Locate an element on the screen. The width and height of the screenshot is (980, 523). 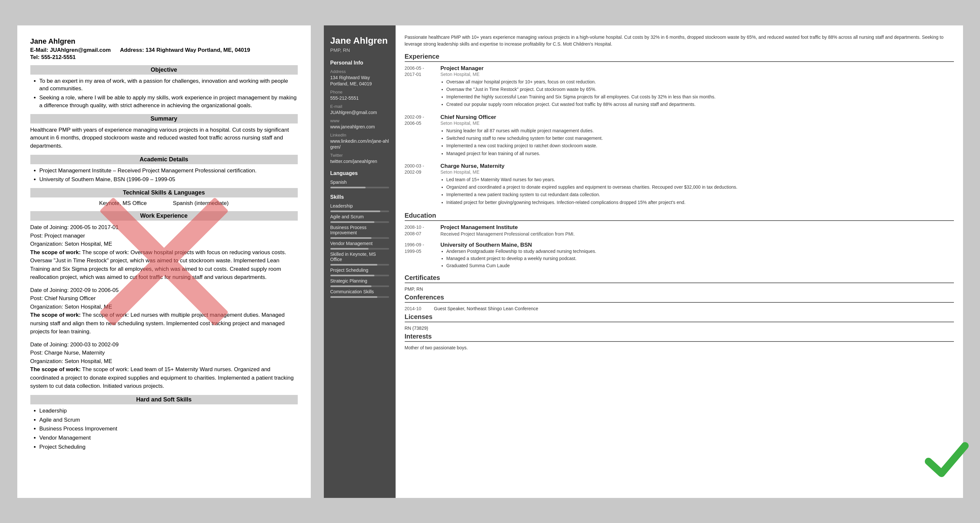
work-org-2: Organization: Seton Hospital, ME is located at coordinates (164, 307).